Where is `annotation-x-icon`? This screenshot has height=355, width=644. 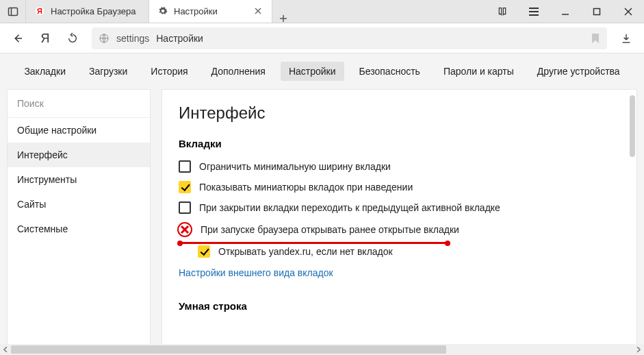 annotation-x-icon is located at coordinates (185, 230).